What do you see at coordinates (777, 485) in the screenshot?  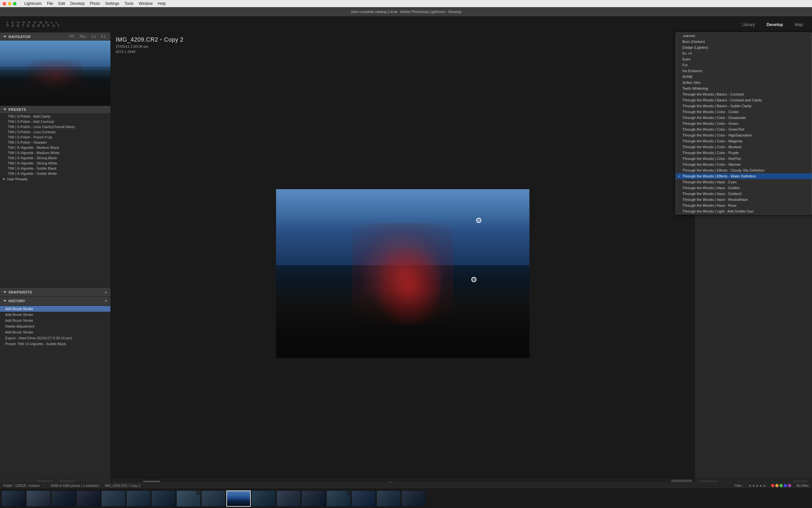 I see `yellow-label-filter` at bounding box center [777, 485].